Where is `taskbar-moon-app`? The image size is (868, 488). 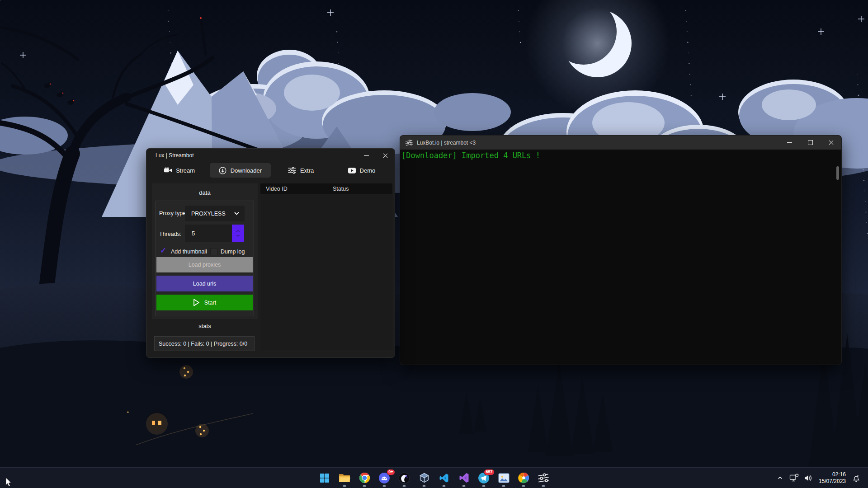 taskbar-moon-app is located at coordinates (404, 478).